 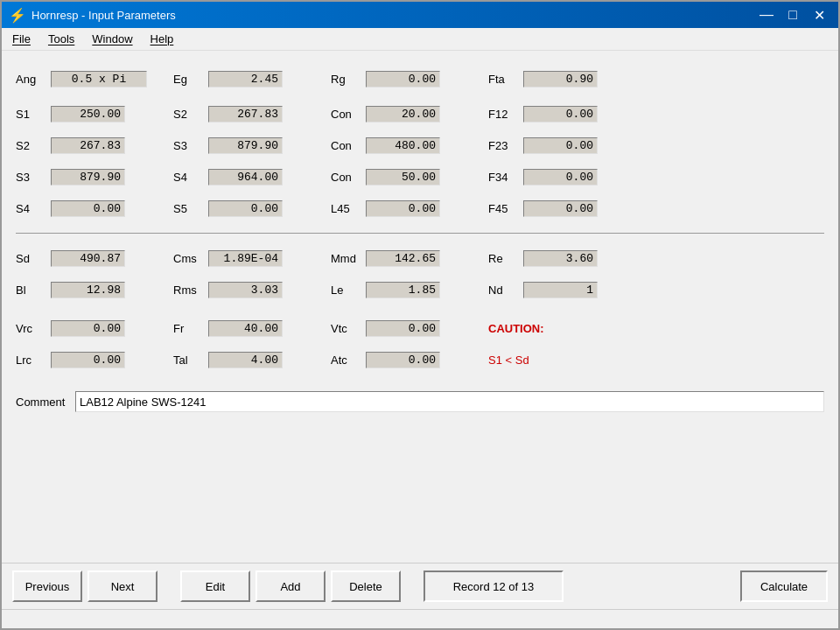 I want to click on add-button: Add, so click(x=290, y=586).